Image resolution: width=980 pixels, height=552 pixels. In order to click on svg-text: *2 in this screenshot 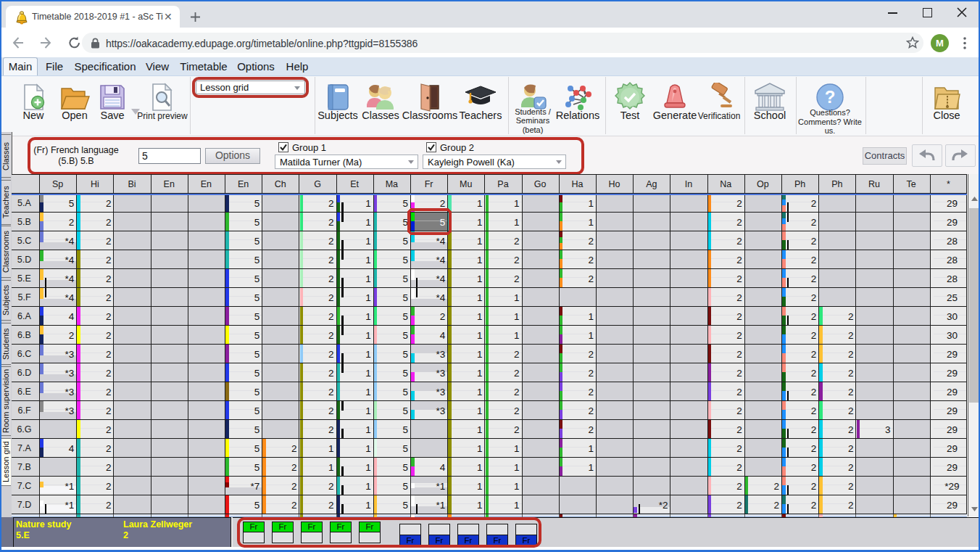, I will do `click(664, 505)`.